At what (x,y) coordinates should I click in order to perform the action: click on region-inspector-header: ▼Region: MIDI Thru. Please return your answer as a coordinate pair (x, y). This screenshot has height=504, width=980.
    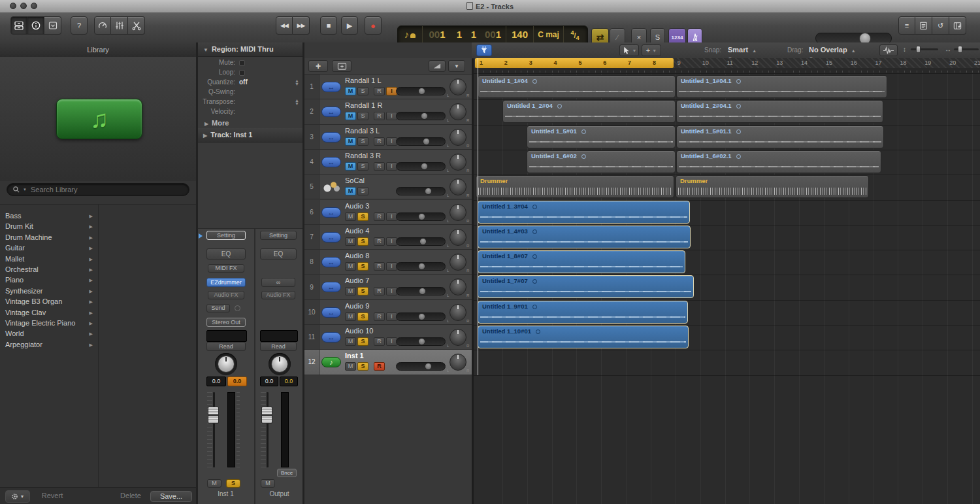
    Looking at the image, I should click on (250, 50).